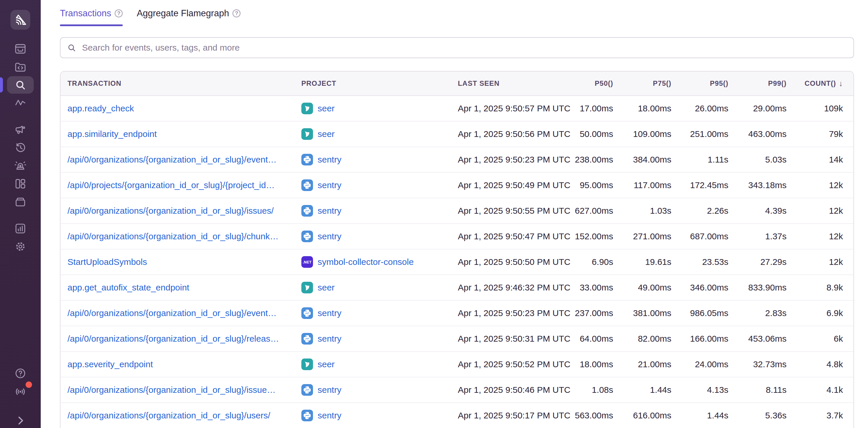 This screenshot has width=868, height=428. I want to click on count-cell: 6.9k, so click(820, 313).